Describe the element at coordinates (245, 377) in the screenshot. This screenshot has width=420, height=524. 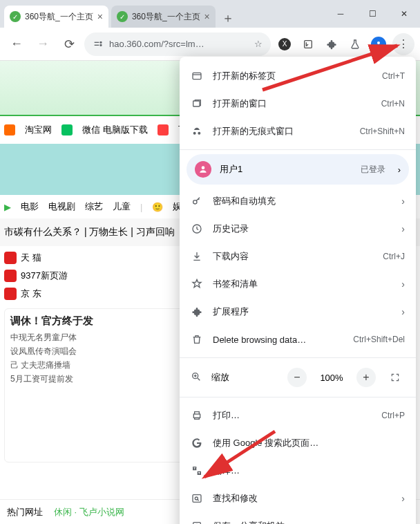
I see `zoom-label: 缩放` at that location.